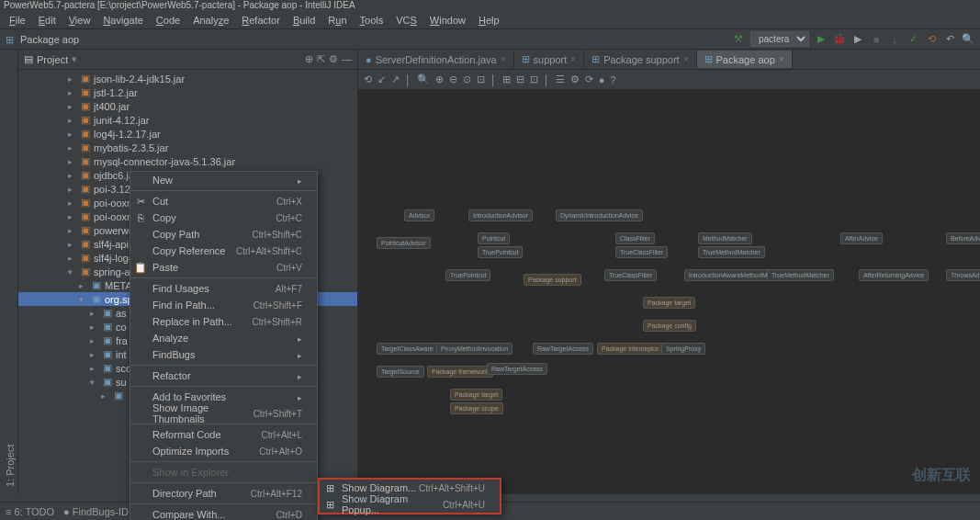  Describe the element at coordinates (410, 496) in the screenshot. I see `diagrams-submenu: ⊞Show Diagram...Ctrl+Alt+Shift+U⊞Show Di…` at that location.